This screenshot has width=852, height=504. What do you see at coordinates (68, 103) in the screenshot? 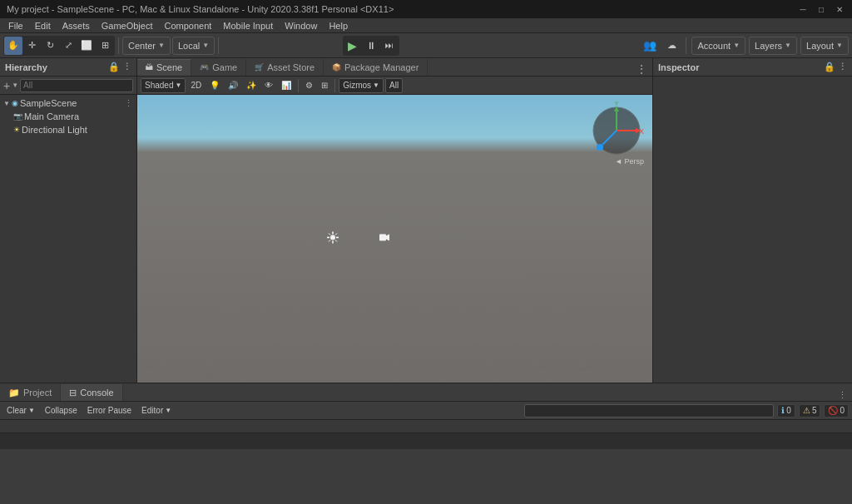
I see `hierarchy-item-samplescene: ▼ ◉ SampleScene ⋮` at bounding box center [68, 103].